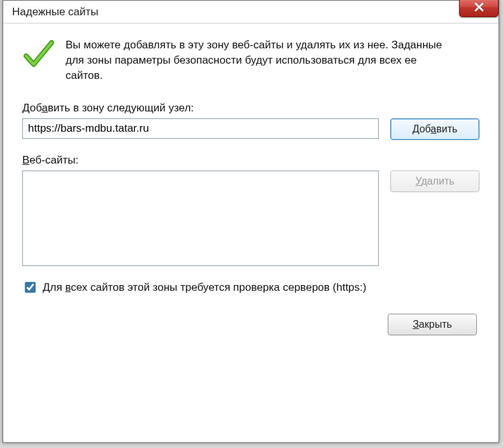 Image resolution: width=503 pixels, height=448 pixels. Describe the element at coordinates (435, 181) in the screenshot. I see `remove-button: Удалить` at that location.